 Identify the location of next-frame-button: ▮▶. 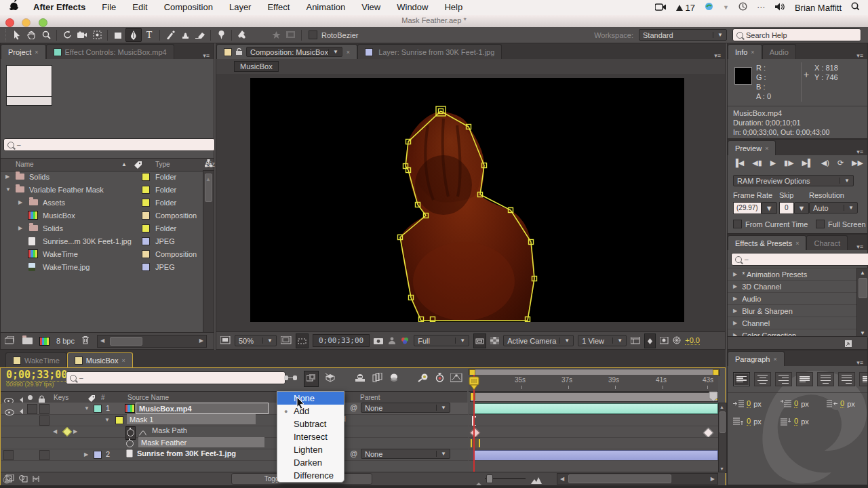
(789, 163).